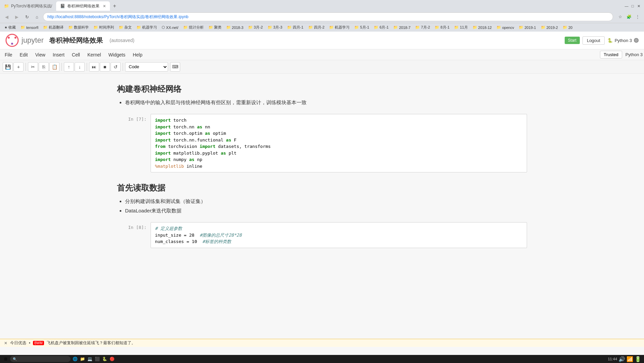 The image size is (644, 363). I want to click on bookmark-zawen: 📁 杂文, so click(125, 28).